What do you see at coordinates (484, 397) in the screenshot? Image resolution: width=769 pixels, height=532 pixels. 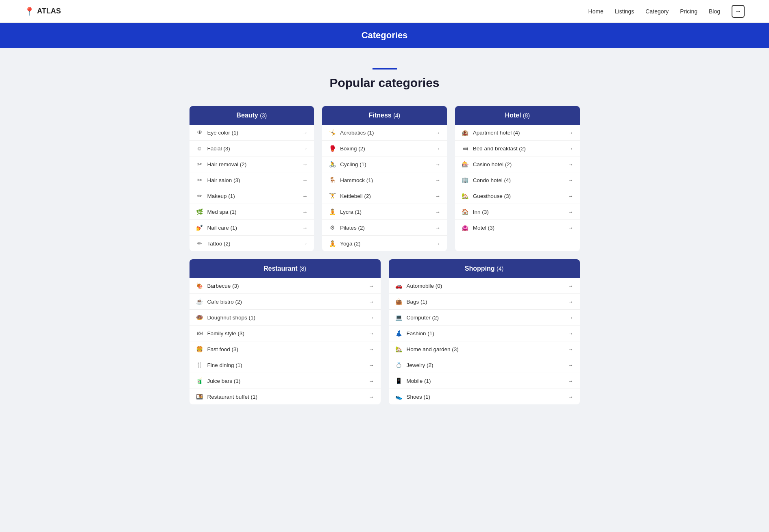 I see `list-item: 👟 Shoes (1) →` at bounding box center [484, 397].